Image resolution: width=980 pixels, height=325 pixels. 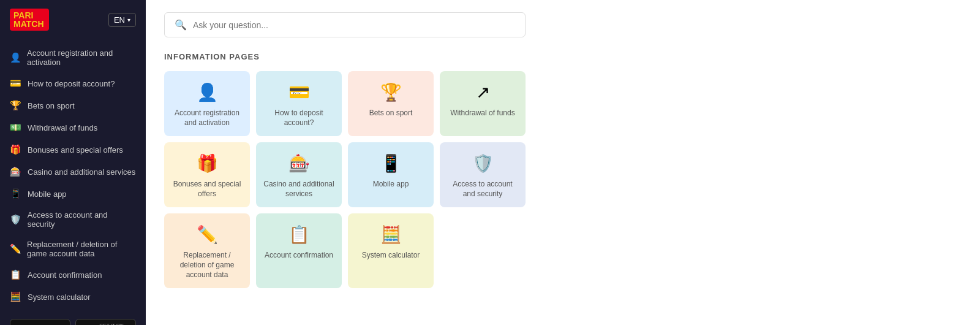 What do you see at coordinates (81, 58) in the screenshot?
I see `nav-label-account-reg: Account registration and activation` at bounding box center [81, 58].